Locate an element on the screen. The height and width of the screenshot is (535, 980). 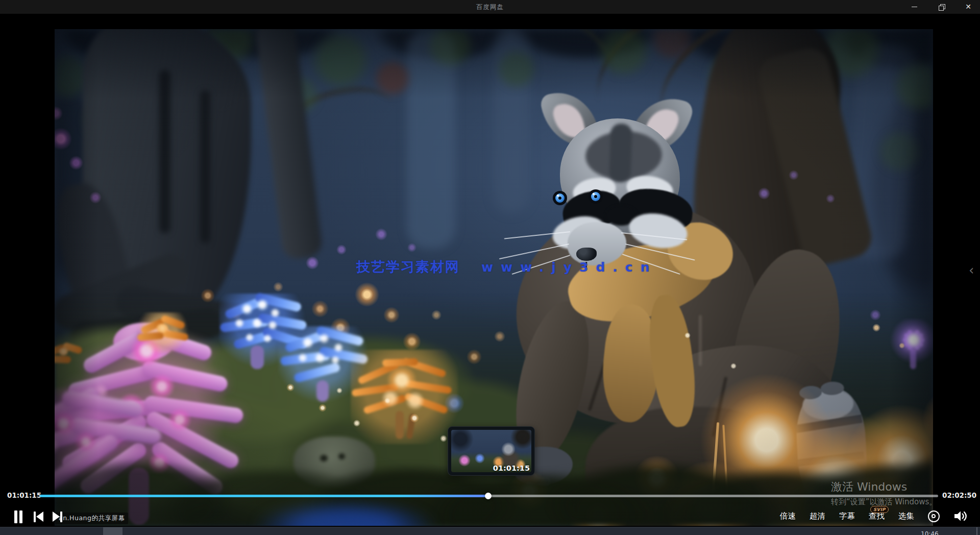
site-watermark-url: www.jy3d.cn is located at coordinates (569, 268).